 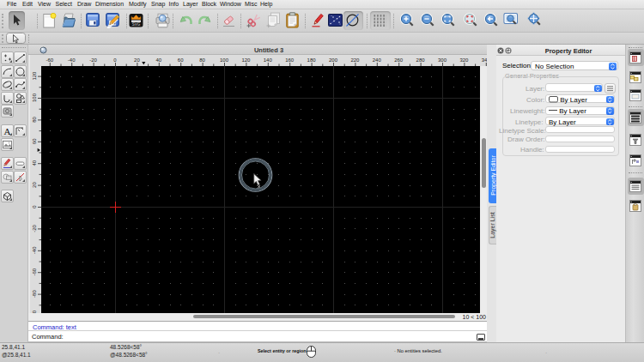 I want to click on svg-text: 320, so click(x=464, y=60).